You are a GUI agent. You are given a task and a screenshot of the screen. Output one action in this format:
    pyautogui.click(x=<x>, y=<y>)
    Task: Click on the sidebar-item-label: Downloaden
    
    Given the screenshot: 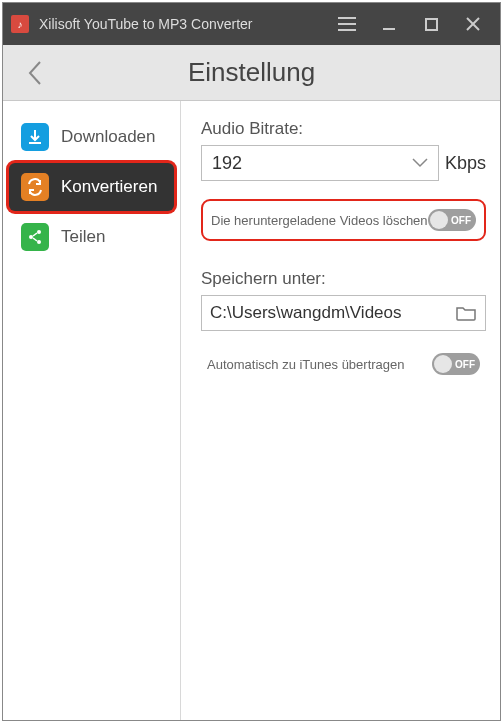 What is the action you would take?
    pyautogui.click(x=108, y=137)
    